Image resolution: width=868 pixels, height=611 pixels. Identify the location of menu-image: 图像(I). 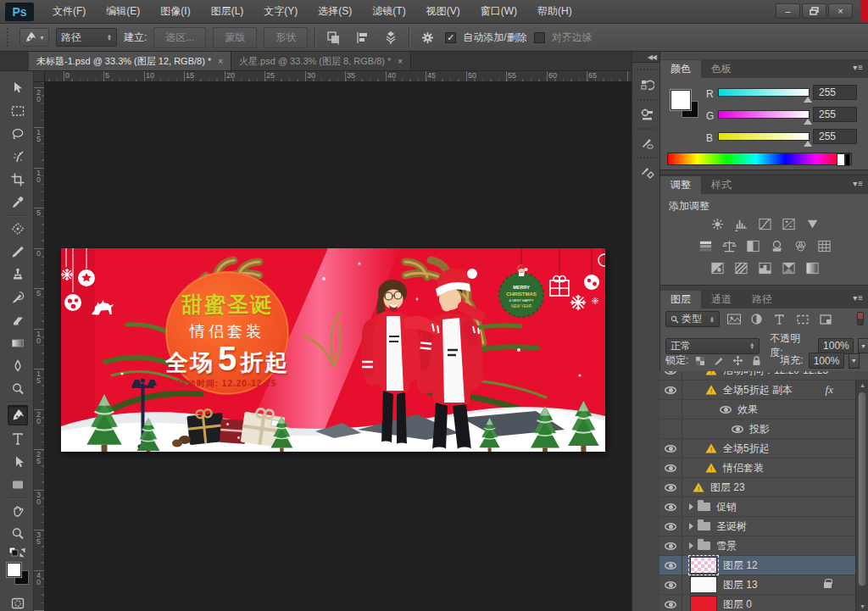
(175, 12).